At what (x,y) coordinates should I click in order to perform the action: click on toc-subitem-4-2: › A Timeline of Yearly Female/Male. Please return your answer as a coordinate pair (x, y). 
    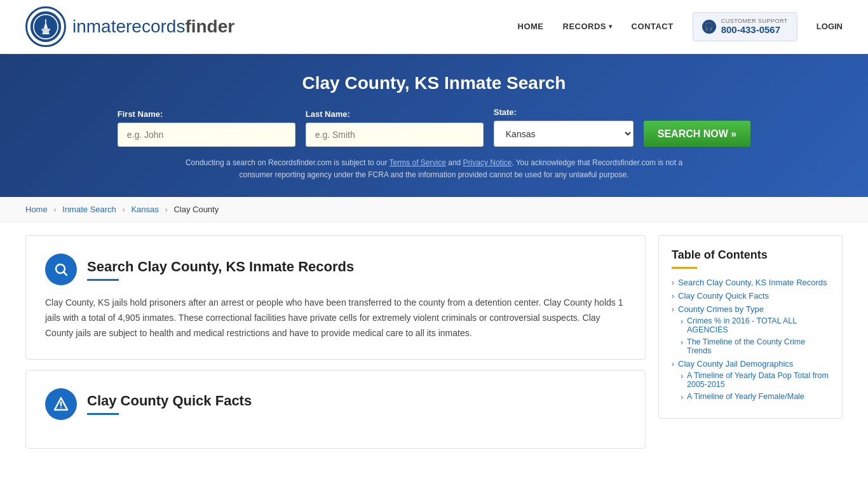
    Looking at the image, I should click on (755, 396).